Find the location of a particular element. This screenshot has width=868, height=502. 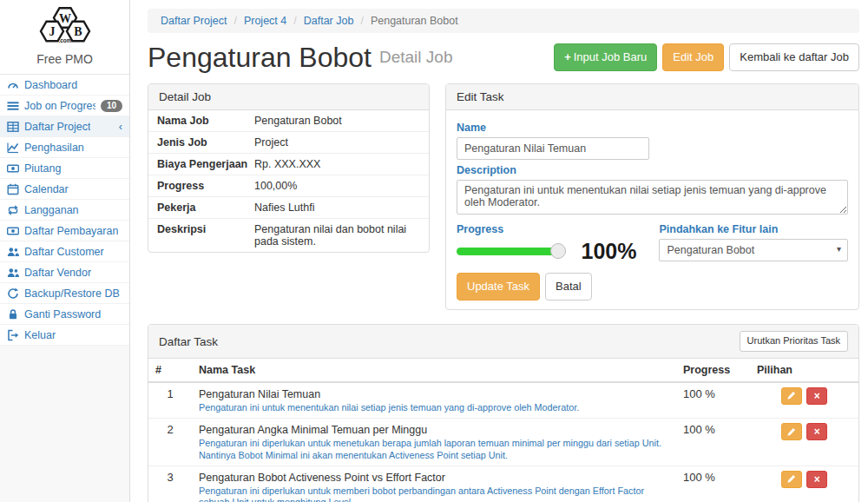

input-job-baru-button: +Input Job Baru is located at coordinates (606, 57).